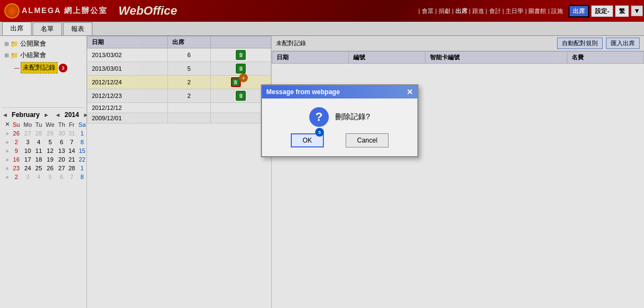  Describe the element at coordinates (303, 92) in the screenshot. I see `dialog-title-text: Message from webpage` at that location.